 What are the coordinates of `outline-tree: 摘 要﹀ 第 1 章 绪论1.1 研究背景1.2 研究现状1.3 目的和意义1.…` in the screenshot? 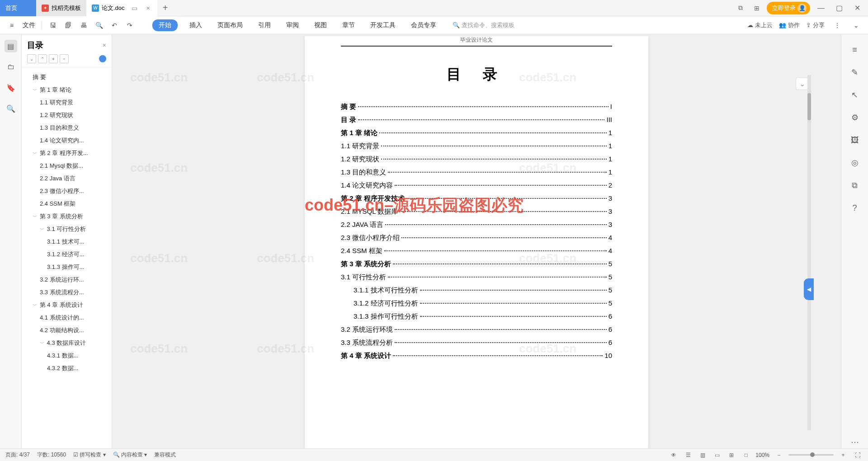 It's located at (67, 258).